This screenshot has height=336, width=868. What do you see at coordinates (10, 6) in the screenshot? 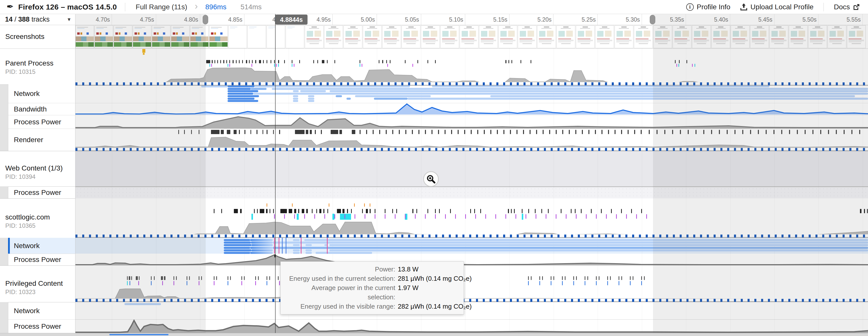
I see `profile-name-edit-icon: ✒` at bounding box center [10, 6].